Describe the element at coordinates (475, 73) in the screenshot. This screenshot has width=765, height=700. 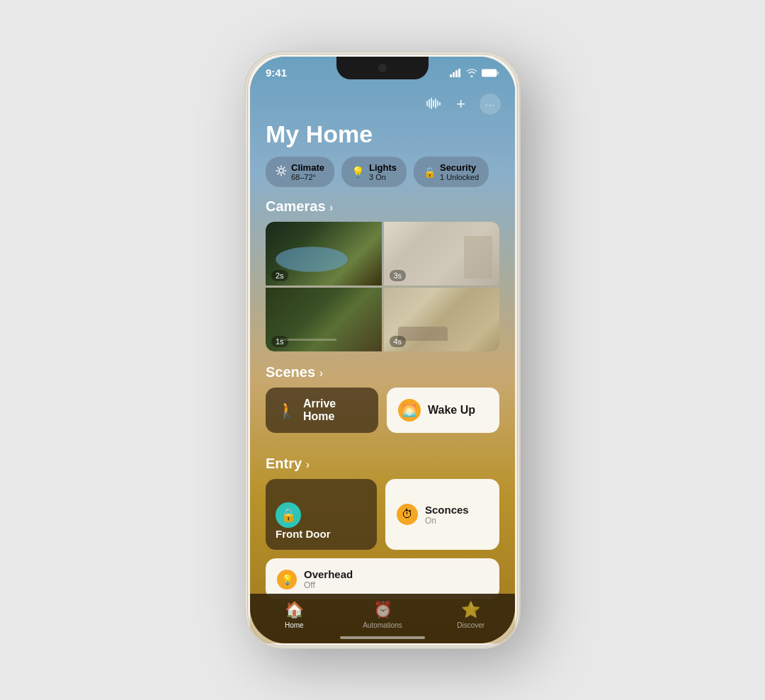
I see `status-icons` at that location.